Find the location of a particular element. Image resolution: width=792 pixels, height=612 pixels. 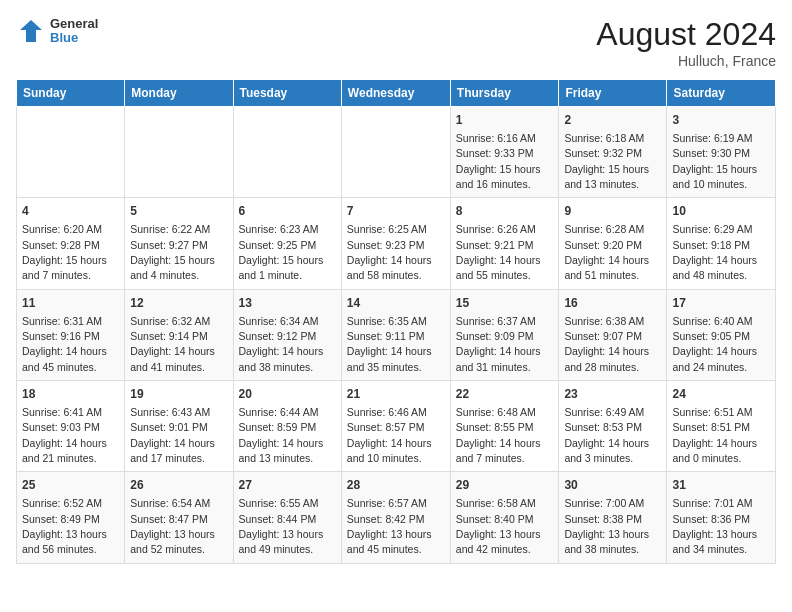

day-number: 12 is located at coordinates (178, 304).